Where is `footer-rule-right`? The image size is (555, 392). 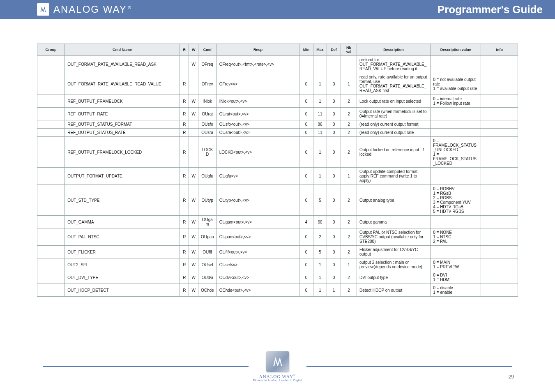 footer-rule-right is located at coordinates (409, 367).